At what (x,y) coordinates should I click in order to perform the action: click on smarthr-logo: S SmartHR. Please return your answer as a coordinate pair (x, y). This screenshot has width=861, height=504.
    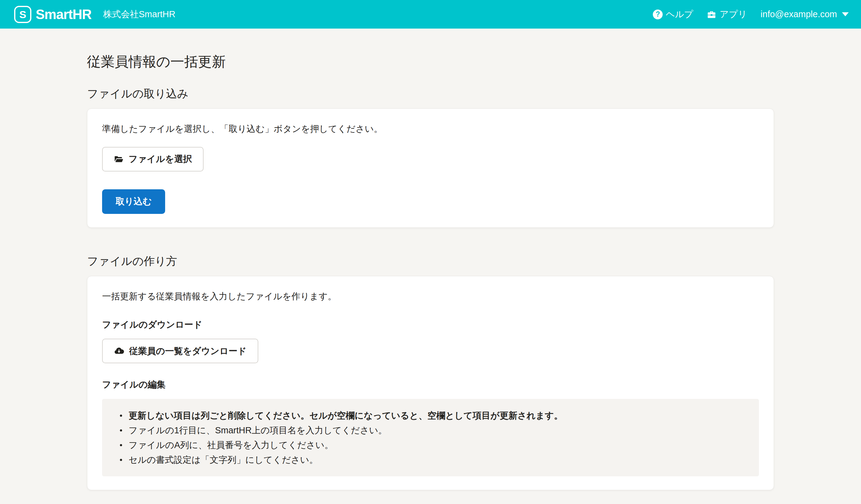
    Looking at the image, I should click on (53, 14).